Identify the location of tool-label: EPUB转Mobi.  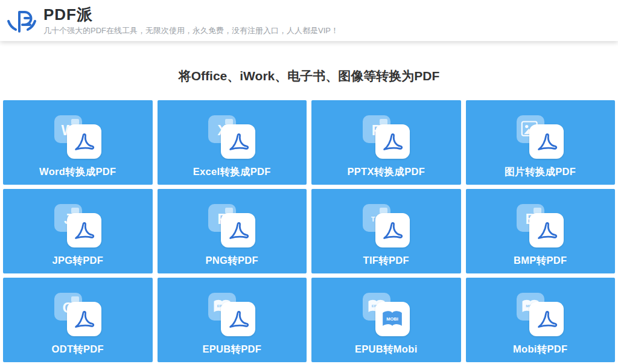
(386, 350).